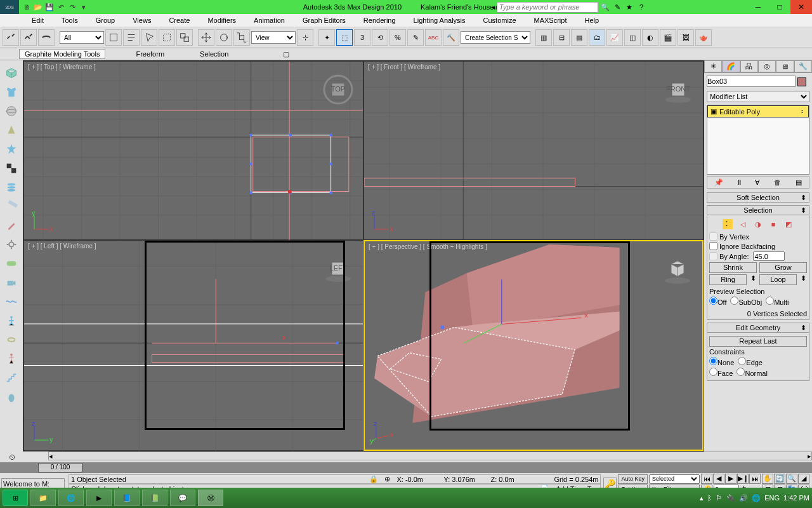 The height and width of the screenshot is (508, 812). Describe the element at coordinates (362, 37) in the screenshot. I see `angle-snap-icon: 3` at that location.